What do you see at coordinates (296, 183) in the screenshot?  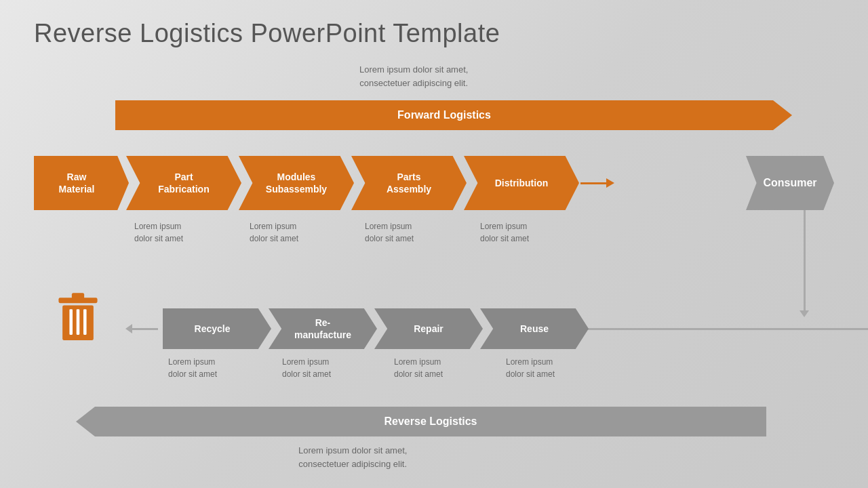 I see `step-modules-subassembly-label: Modules Subassembly` at bounding box center [296, 183].